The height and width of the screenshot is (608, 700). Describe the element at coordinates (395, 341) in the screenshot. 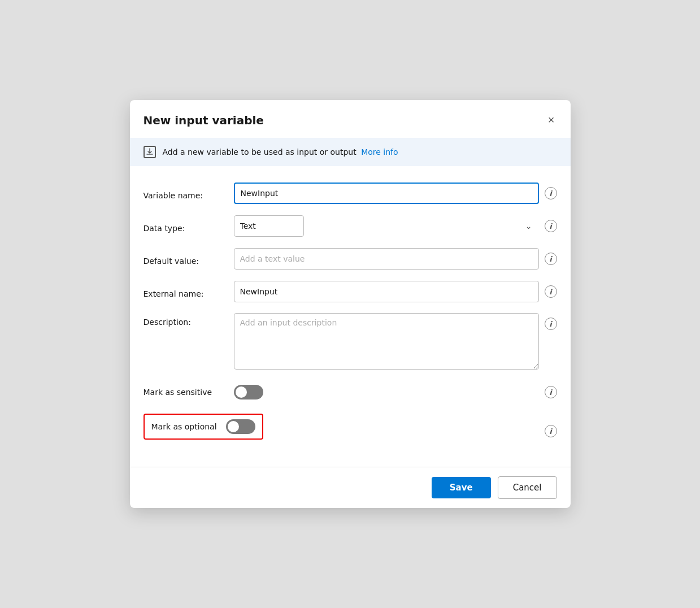

I see `description-input-wrap: i` at that location.